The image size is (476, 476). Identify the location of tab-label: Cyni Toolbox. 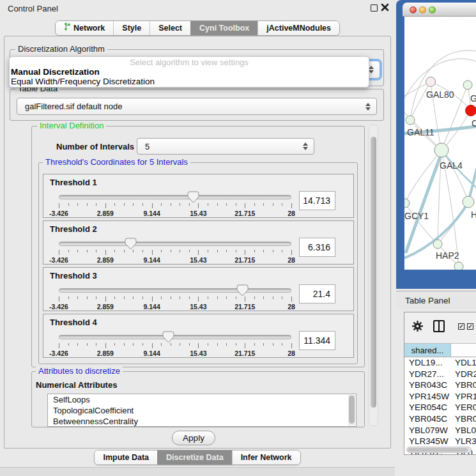
(224, 28).